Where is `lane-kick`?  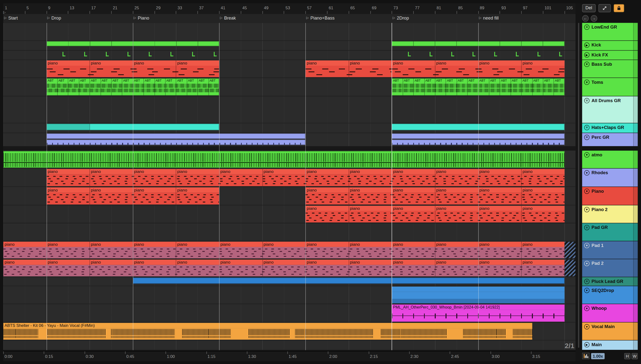
lane-kick is located at coordinates (289, 46).